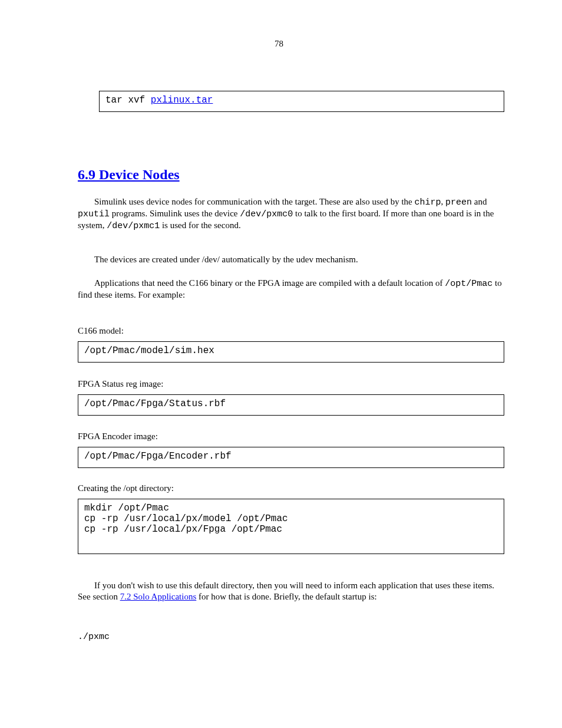 This screenshot has height=728, width=562. What do you see at coordinates (182, 100) in the screenshot?
I see `tar-file-link: pxlinux.tar` at bounding box center [182, 100].